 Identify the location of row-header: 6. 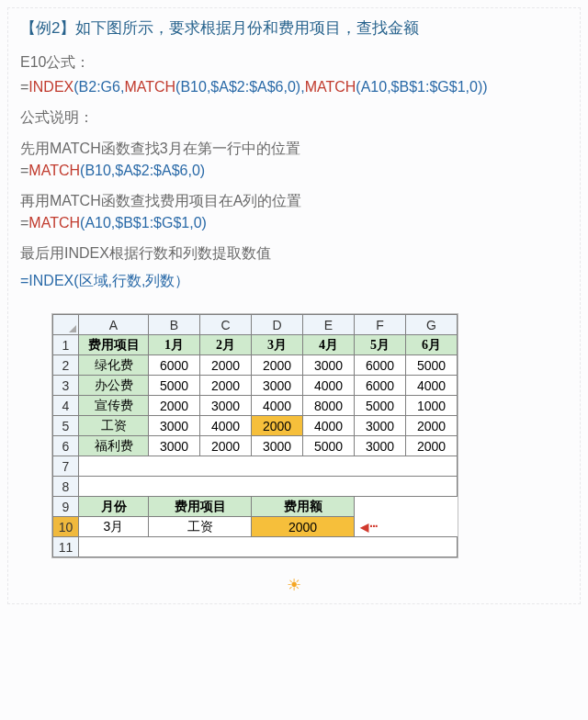
(66, 446).